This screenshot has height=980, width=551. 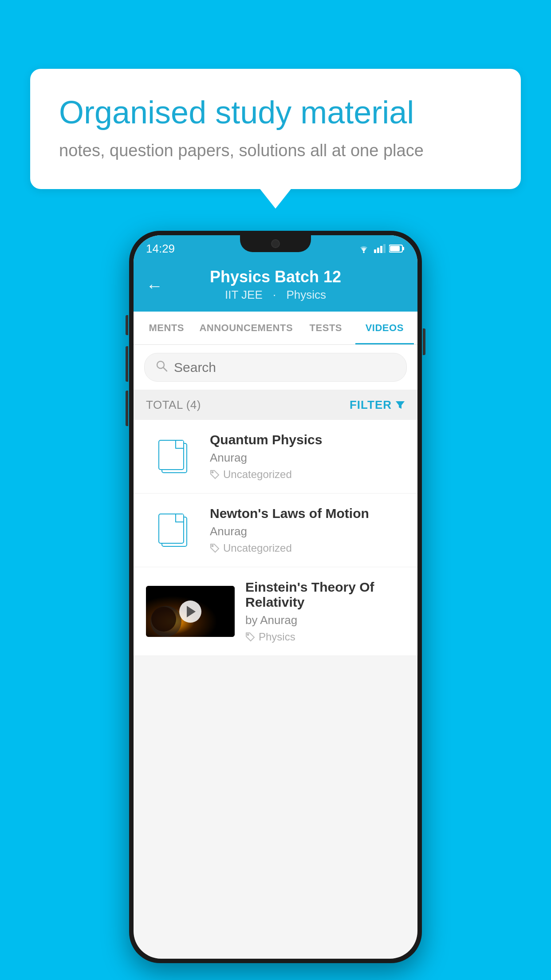 What do you see at coordinates (276, 112) in the screenshot?
I see `speech-bubble-heading: Organised study material` at bounding box center [276, 112].